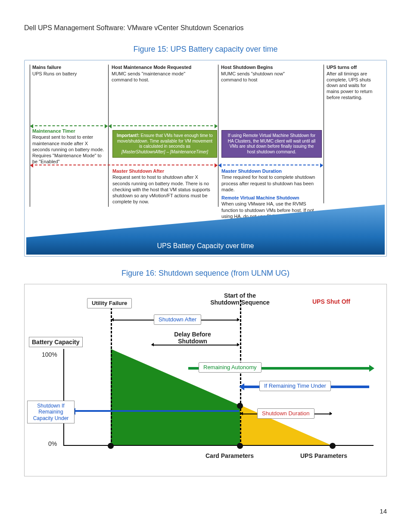 The image size is (411, 532). What do you see at coordinates (260, 74) in the screenshot?
I see `event-host-shutdown: Host Shutdown Begins MUMC sends "shutdow…` at bounding box center [260, 74].